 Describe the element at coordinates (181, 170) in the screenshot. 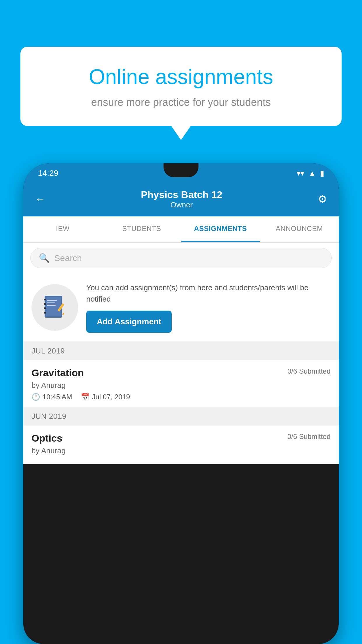

I see `notch` at that location.